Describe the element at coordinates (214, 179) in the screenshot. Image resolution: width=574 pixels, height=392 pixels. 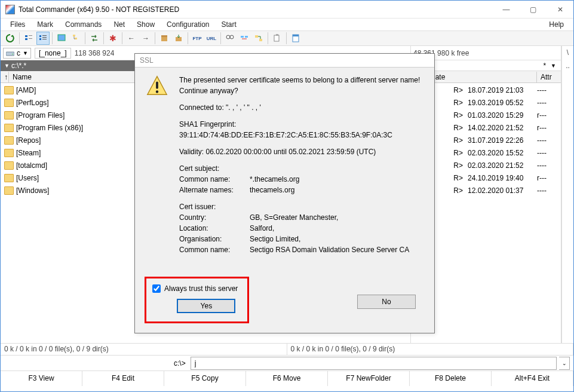
I see `cn-label: Common name:` at that location.